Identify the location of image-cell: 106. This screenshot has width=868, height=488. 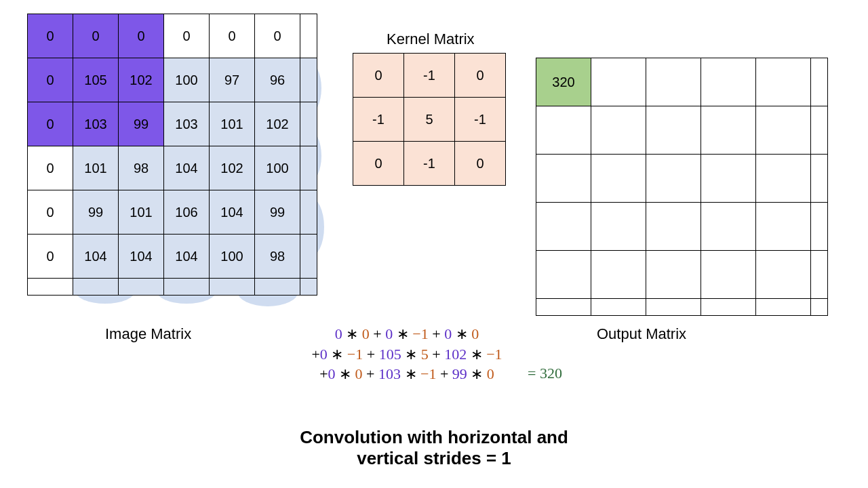
(187, 213).